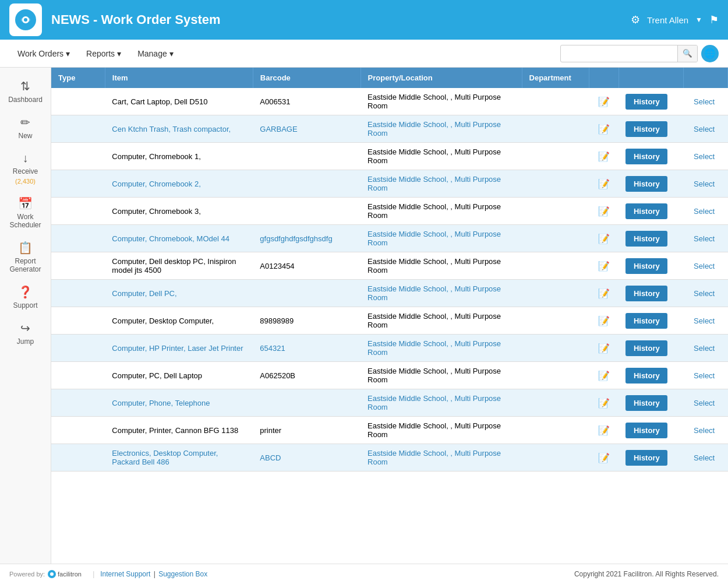 This screenshot has width=728, height=584. Describe the element at coordinates (687, 54) in the screenshot. I see `search-button: 🔍` at that location.